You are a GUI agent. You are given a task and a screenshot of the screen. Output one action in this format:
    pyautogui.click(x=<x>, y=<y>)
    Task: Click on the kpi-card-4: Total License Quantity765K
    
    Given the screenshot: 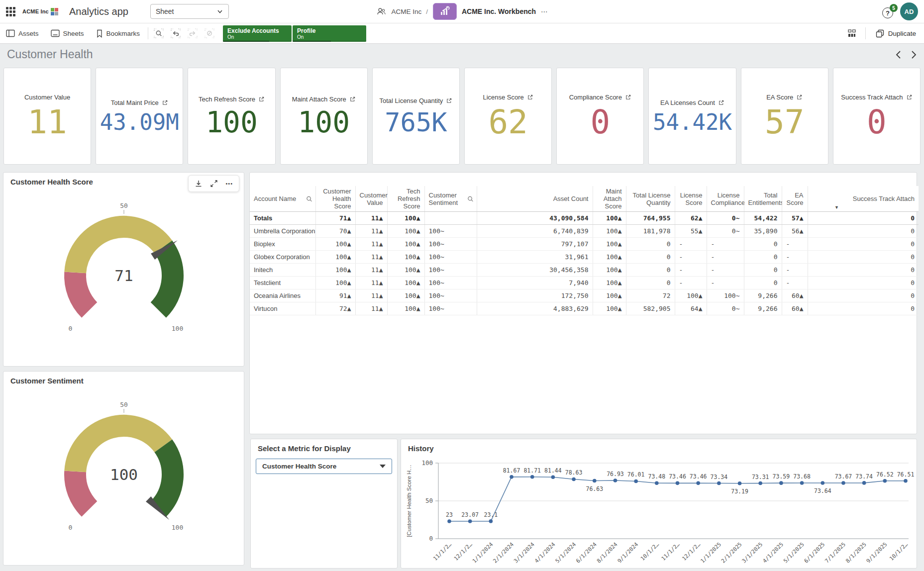 What is the action you would take?
    pyautogui.click(x=416, y=116)
    